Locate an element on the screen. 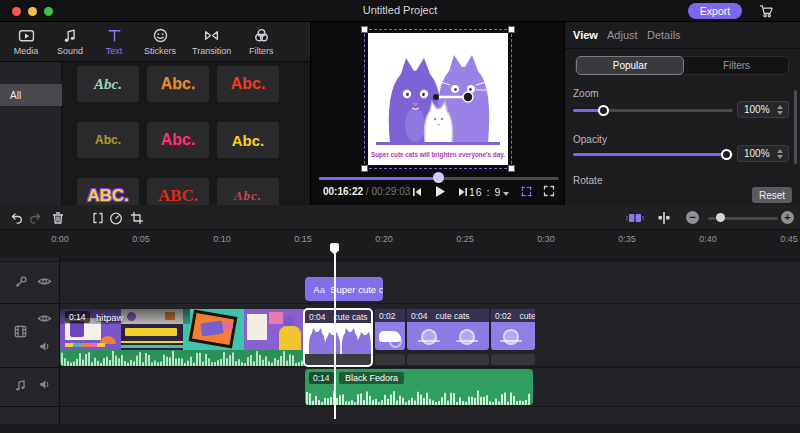 Image resolution: width=800 pixels, height=433 pixels. ruler-time-label: 0:40 is located at coordinates (708, 239).